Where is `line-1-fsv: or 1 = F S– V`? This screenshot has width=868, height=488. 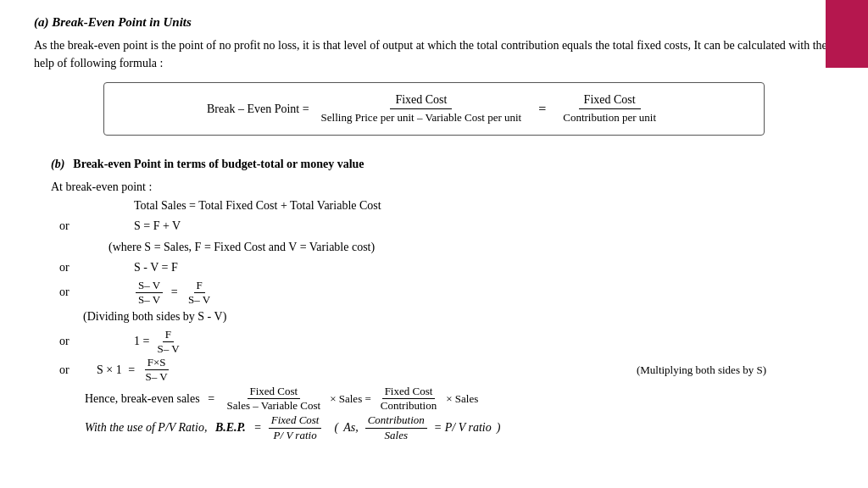
line-1-fsv: or 1 = F S– V is located at coordinates (434, 342).